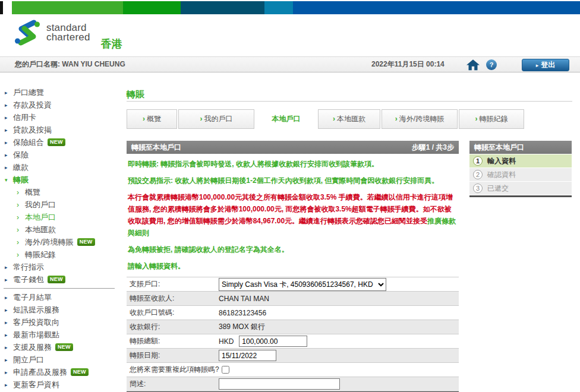 The width and height of the screenshot is (580, 392). What do you see at coordinates (521, 188) in the screenshot?
I see `step-submitted: 3 已遞交` at bounding box center [521, 188].